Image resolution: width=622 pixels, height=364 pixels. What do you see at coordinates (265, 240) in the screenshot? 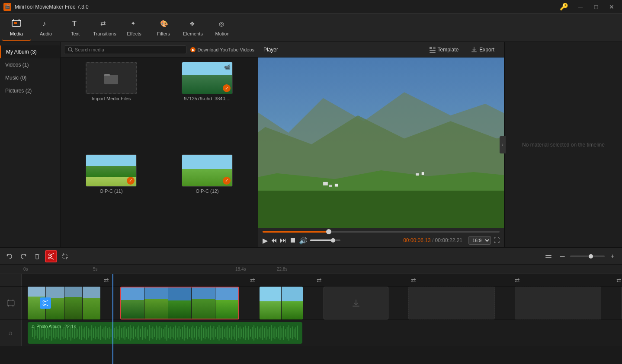
I see `play-button: ▶` at bounding box center [265, 240].